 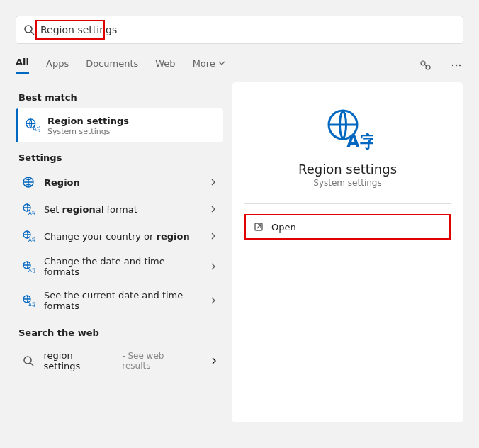 What do you see at coordinates (347, 183) in the screenshot?
I see `detail-subtitle: System settings` at bounding box center [347, 183].